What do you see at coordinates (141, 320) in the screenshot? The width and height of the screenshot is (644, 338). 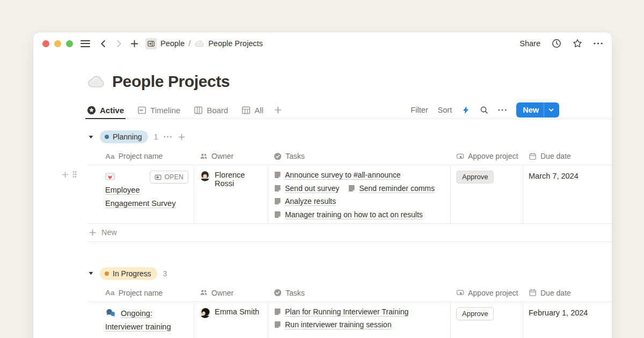 I see `project-name-cell: Ongoing: Interviewer training` at bounding box center [141, 320].